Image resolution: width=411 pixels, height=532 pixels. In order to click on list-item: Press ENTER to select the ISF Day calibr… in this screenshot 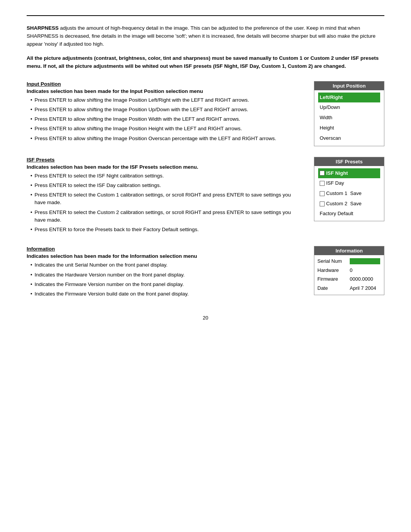, I will do `click(167, 185)`.